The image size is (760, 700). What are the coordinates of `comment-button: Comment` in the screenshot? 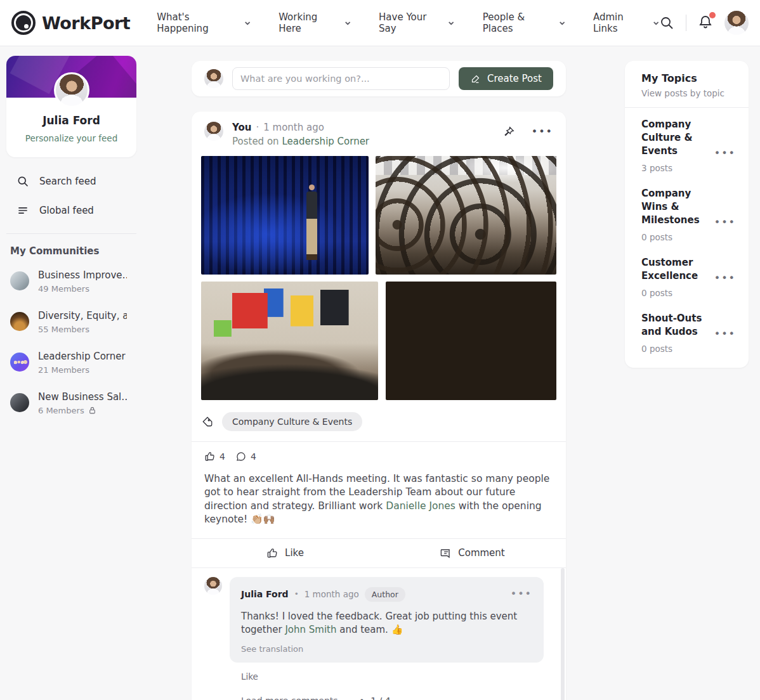 It's located at (472, 553).